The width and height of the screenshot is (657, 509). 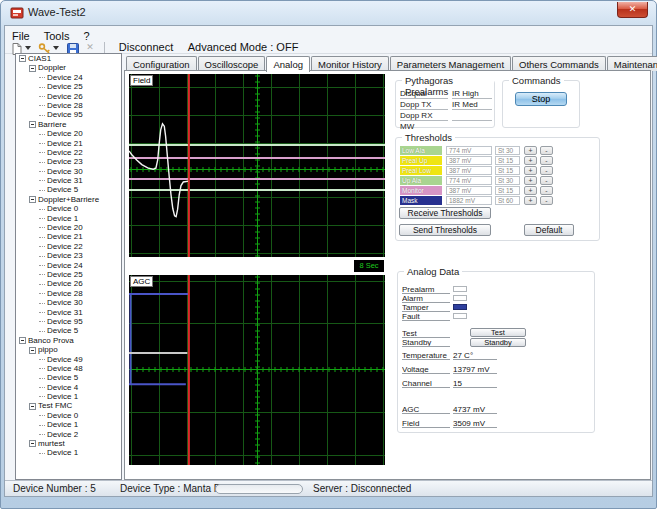 What do you see at coordinates (68, 444) in the screenshot?
I see `tree-node-murtest: murtest` at bounding box center [68, 444].